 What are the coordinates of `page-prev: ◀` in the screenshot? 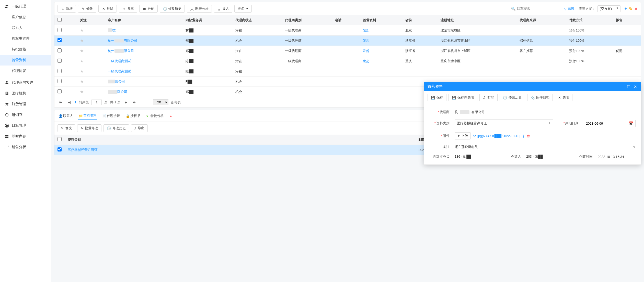 It's located at (69, 102).